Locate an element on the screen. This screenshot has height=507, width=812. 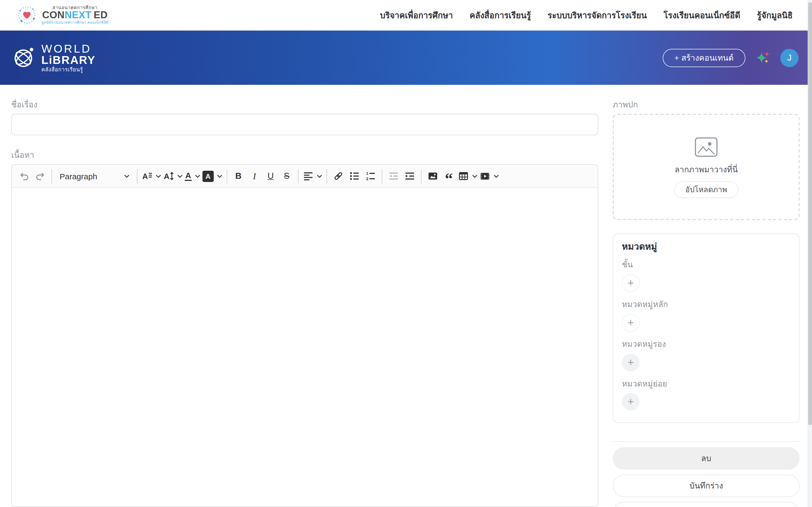
indent-button is located at coordinates (410, 176).